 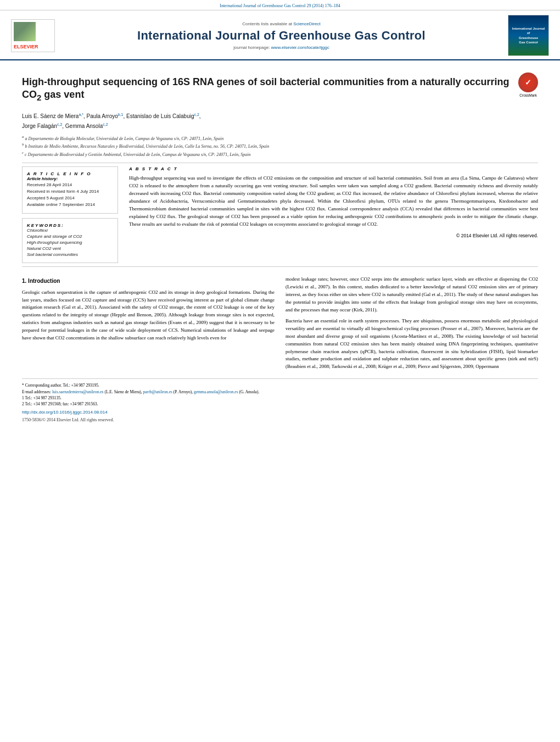 What do you see at coordinates (280, 121) in the screenshot?
I see `authors-line: Luis E. Sáenz de Mieraa,*, Paula Arroyob…` at bounding box center [280, 121].